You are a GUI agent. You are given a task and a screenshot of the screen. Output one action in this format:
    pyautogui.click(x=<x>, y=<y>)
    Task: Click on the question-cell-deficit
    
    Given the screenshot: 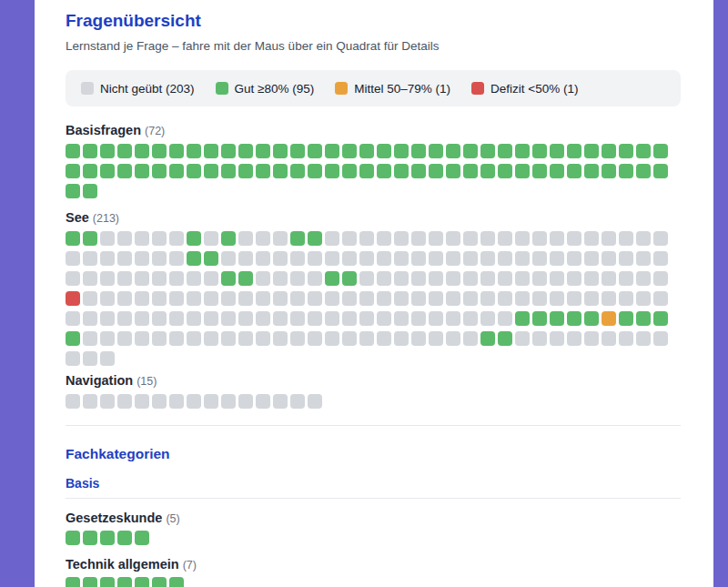 What is the action you would take?
    pyautogui.click(x=73, y=299)
    